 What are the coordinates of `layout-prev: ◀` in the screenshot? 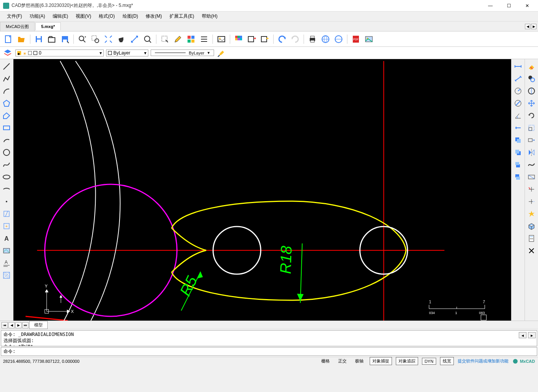 It's located at (12, 325).